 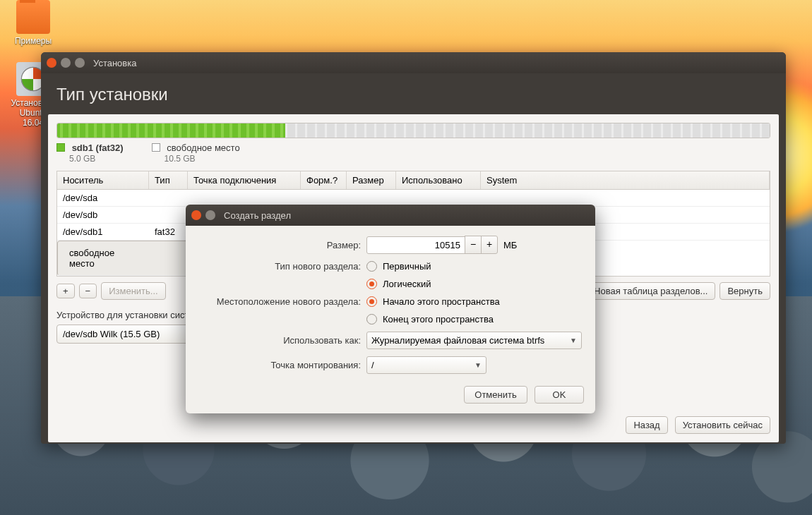 What do you see at coordinates (723, 425) in the screenshot?
I see `install-now-button: Установить сейчас` at bounding box center [723, 425].